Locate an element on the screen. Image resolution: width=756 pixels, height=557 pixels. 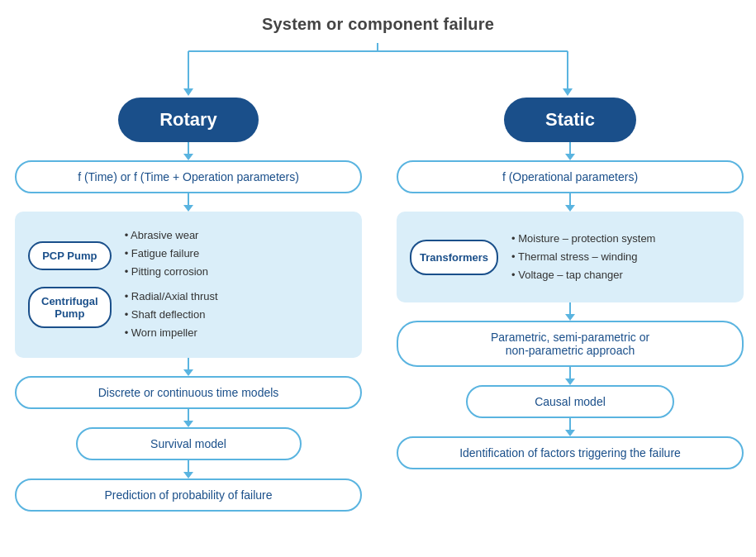
identification-box: Identification of factors triggering the… is located at coordinates (570, 453).